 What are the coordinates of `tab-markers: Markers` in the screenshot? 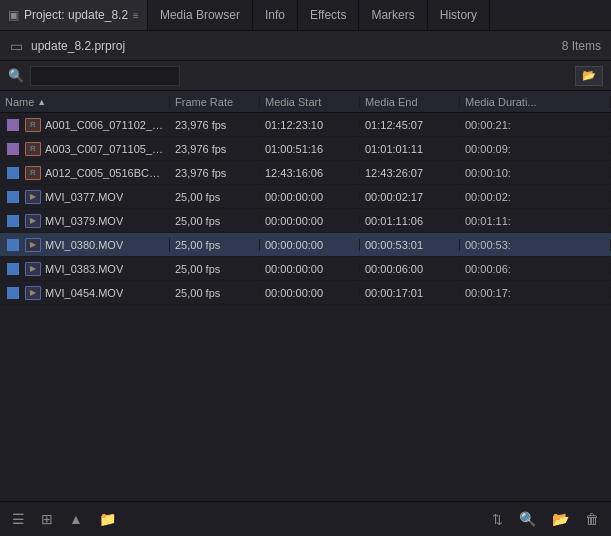 It's located at (393, 15).